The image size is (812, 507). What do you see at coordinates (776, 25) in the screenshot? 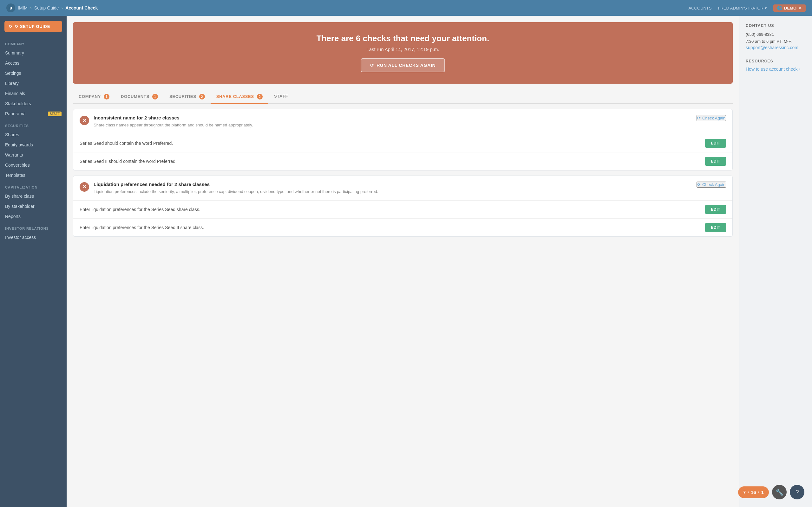
I see `contact-title: CONTACT US` at bounding box center [776, 25].